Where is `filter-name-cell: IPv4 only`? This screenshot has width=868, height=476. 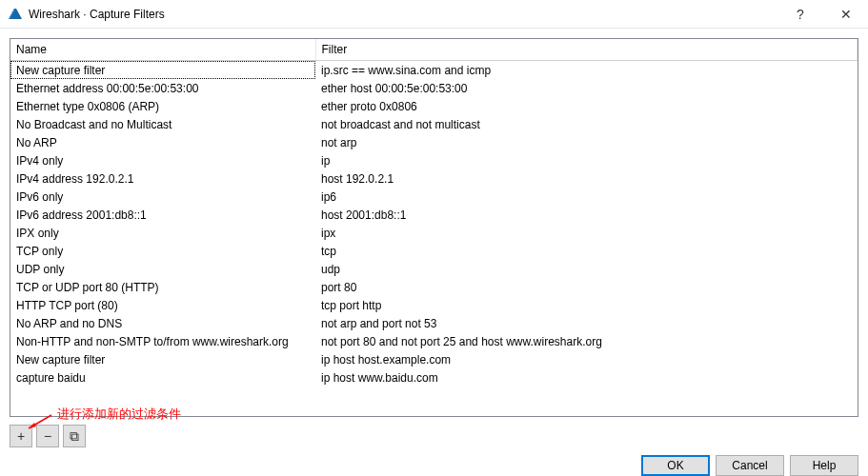
filter-name-cell: IPv4 only is located at coordinates (163, 160).